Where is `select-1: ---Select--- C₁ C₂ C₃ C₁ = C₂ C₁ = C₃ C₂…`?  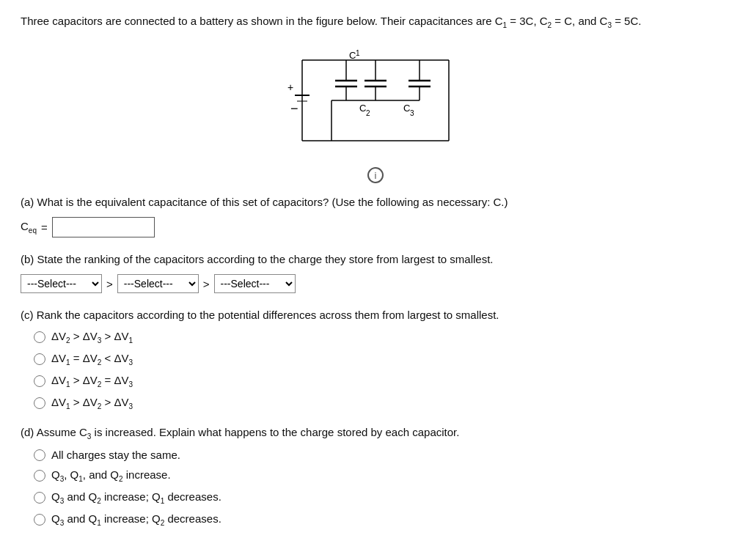
select-1: ---Select--- C₁ C₂ C₃ C₁ = C₂ C₁ = C₃ C₂… is located at coordinates (62, 284).